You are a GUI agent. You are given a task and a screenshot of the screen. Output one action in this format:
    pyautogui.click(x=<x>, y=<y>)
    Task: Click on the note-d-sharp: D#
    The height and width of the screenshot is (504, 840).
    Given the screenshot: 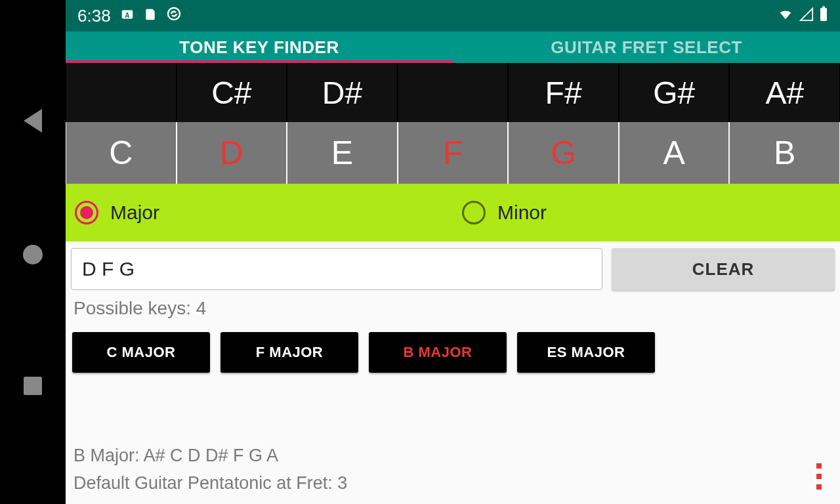 What is the action you would take?
    pyautogui.click(x=343, y=93)
    